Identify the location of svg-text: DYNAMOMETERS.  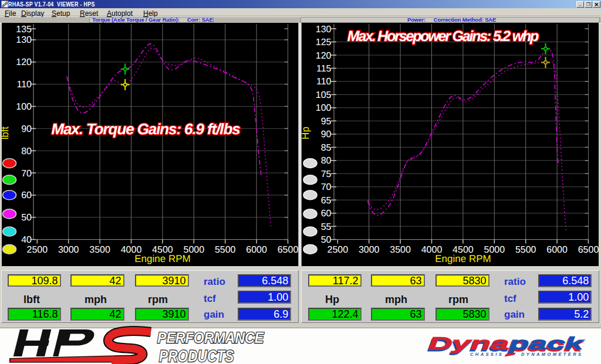
(552, 354).